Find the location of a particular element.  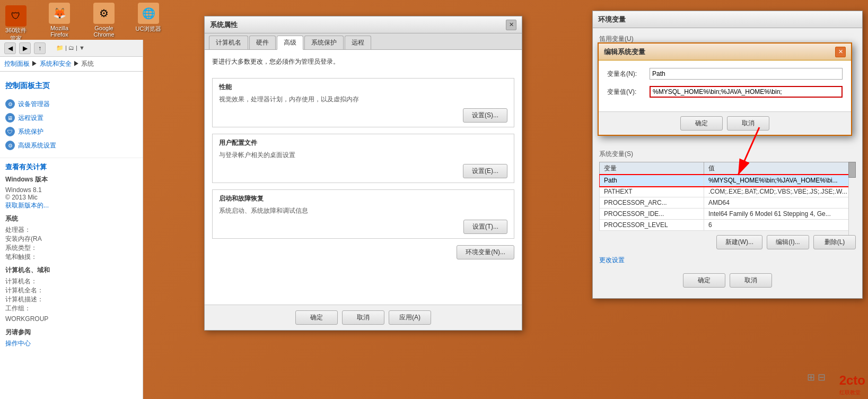

var-name-proc-level: PROCESSOR_LEVEL is located at coordinates (652, 225).